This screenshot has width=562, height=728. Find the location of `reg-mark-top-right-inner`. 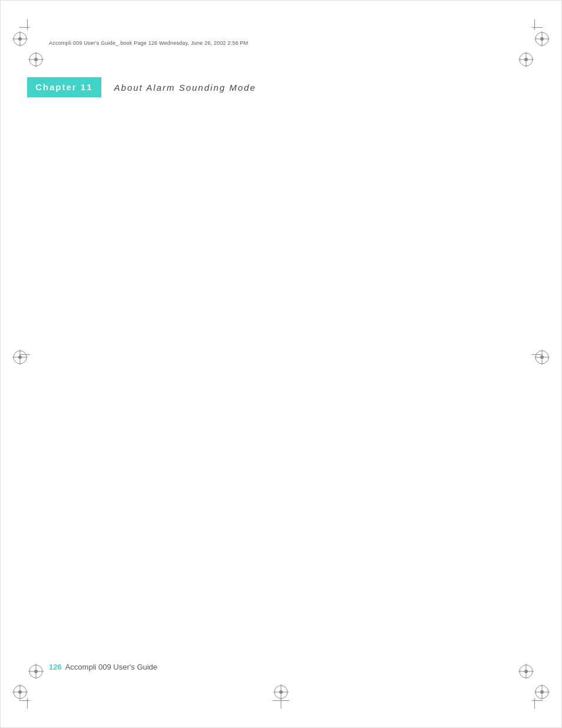

reg-mark-top-right-inner is located at coordinates (526, 60).